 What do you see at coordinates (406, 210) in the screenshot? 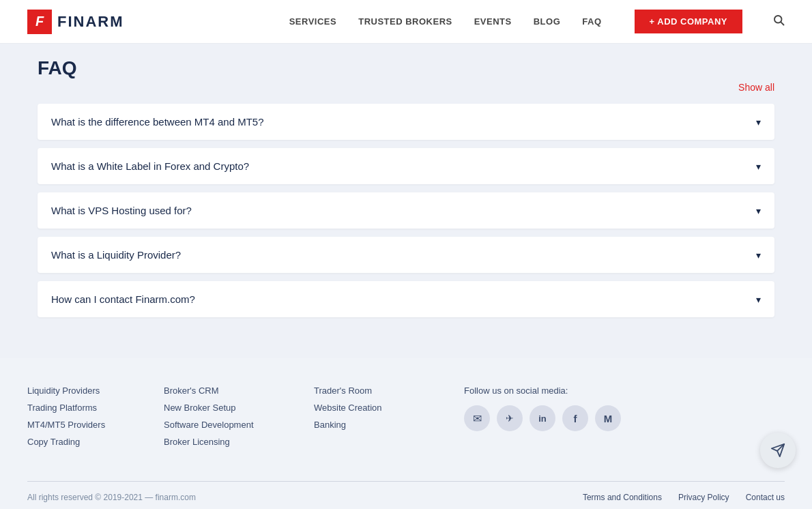
I see `faq-item-3: What is VPS Hosting used for? ▾` at bounding box center [406, 210].